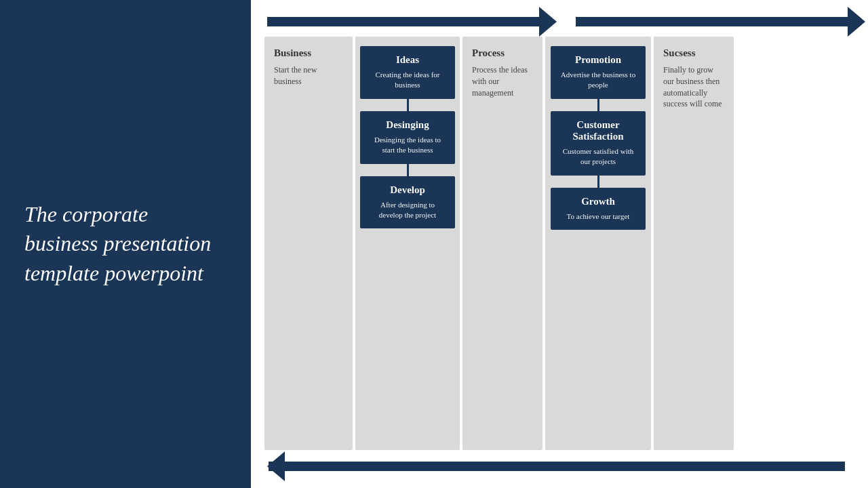  What do you see at coordinates (408, 125) in the screenshot?
I see `desinging-title: Desinging` at bounding box center [408, 125].